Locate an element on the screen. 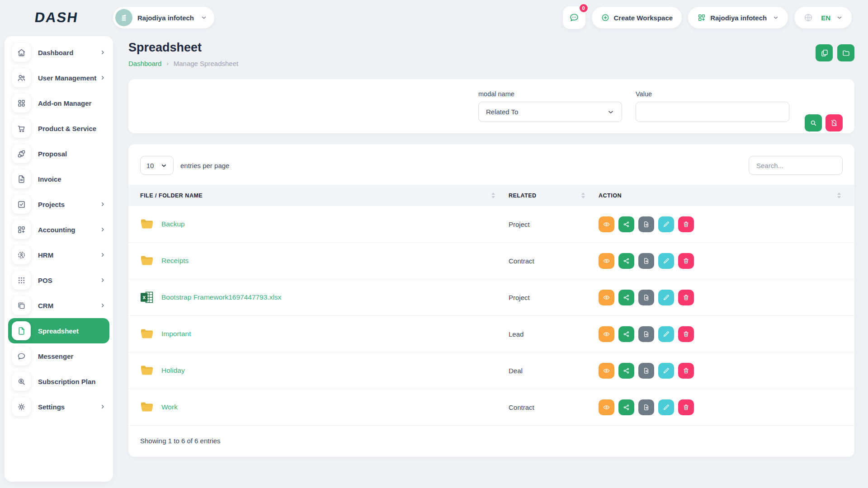  language-selector: EN is located at coordinates (823, 18).